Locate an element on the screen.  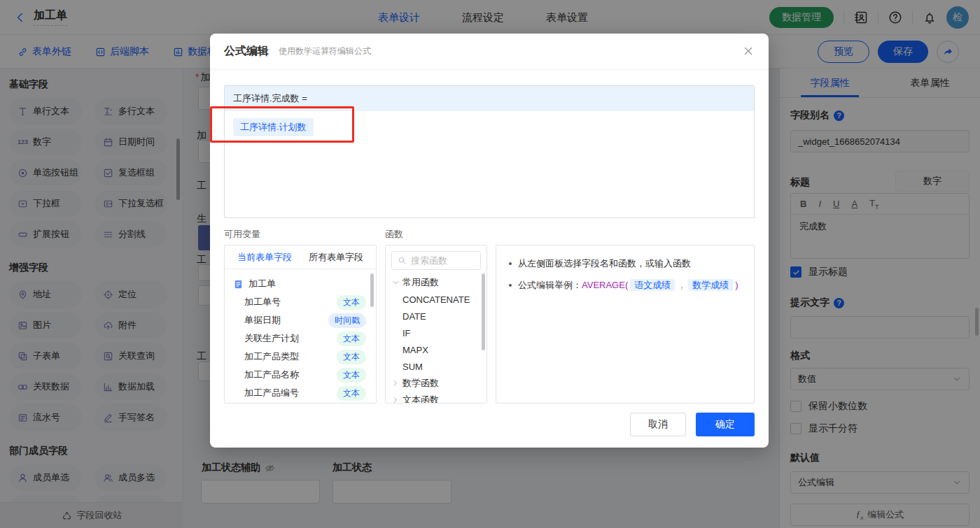
example-field-token: 语文成绩 is located at coordinates (652, 285).